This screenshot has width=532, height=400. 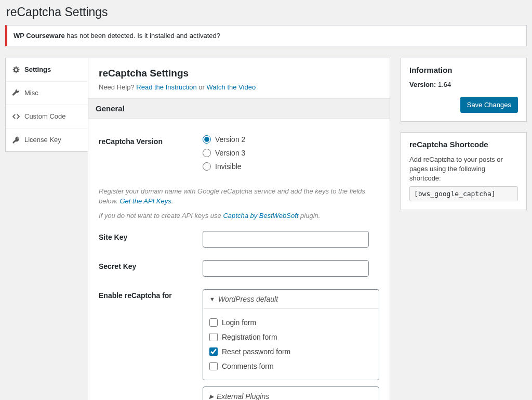 I want to click on sidebar-item-settings: Settings, so click(x=47, y=70).